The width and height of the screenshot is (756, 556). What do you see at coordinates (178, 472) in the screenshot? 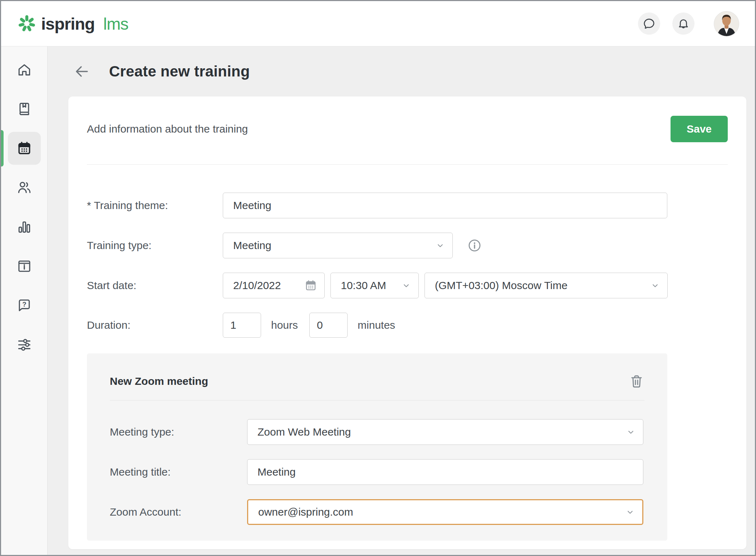
I see `meeting-title-label: Meeting title:` at bounding box center [178, 472].